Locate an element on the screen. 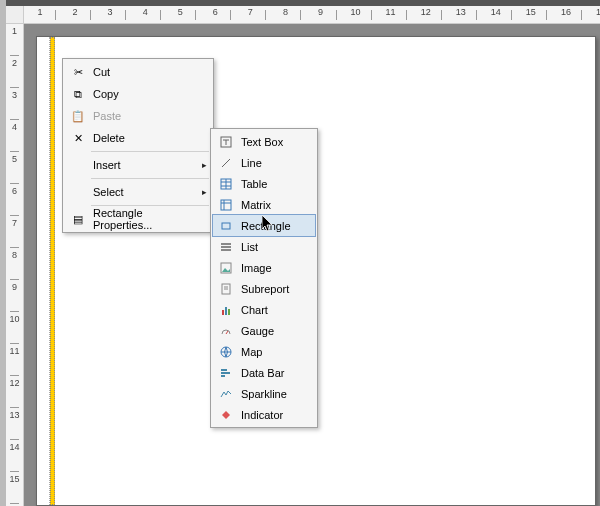  v-tick: 2 is located at coordinates (14, 72).